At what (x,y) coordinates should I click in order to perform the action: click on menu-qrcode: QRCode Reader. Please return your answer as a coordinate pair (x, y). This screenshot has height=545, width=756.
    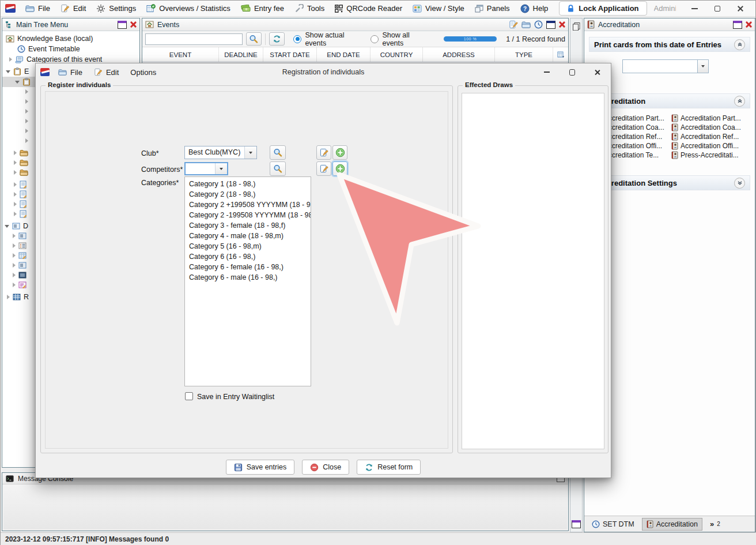
    Looking at the image, I should click on (369, 8).